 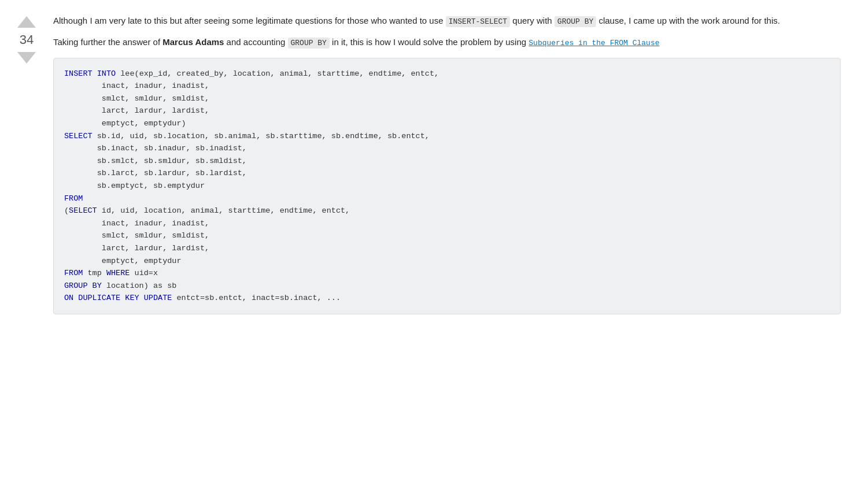 What do you see at coordinates (532, 21) in the screenshot?
I see `paragraph1-middle: query with` at bounding box center [532, 21].